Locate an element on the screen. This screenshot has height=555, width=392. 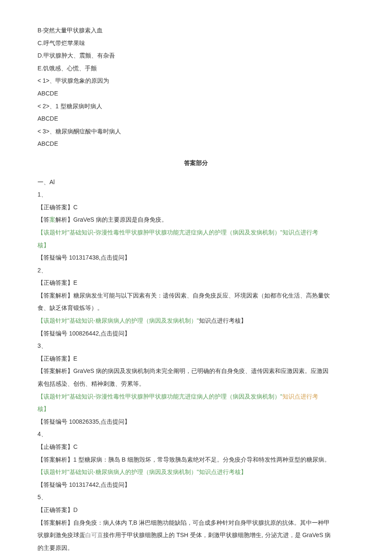
answers-section-title: 答案部分 is located at coordinates (196, 163).